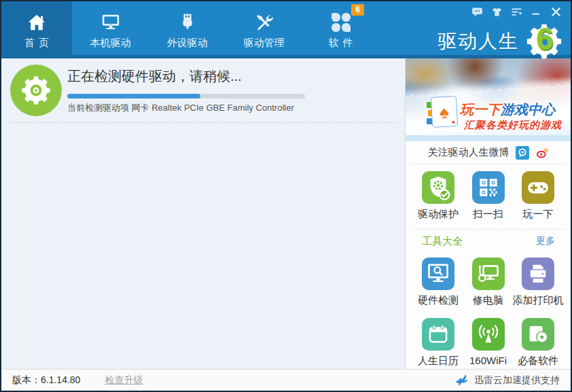  Describe the element at coordinates (488, 196) in the screenshot. I see `tool-scan-qr: 扫一扫` at that location.